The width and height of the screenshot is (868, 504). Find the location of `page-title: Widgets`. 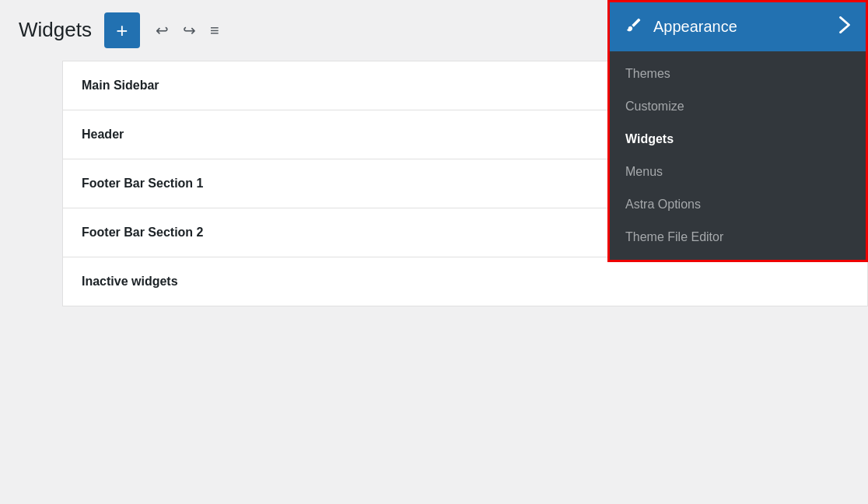

page-title: Widgets is located at coordinates (55, 30).